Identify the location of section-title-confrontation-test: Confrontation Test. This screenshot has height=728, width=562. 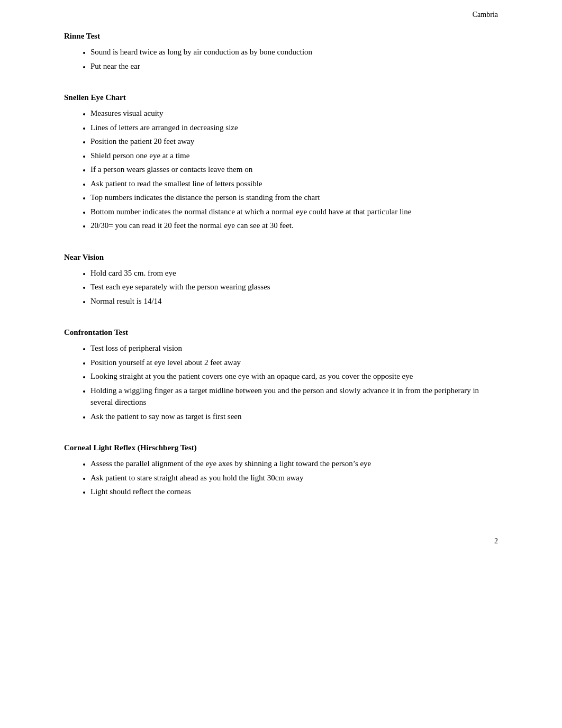
(281, 332).